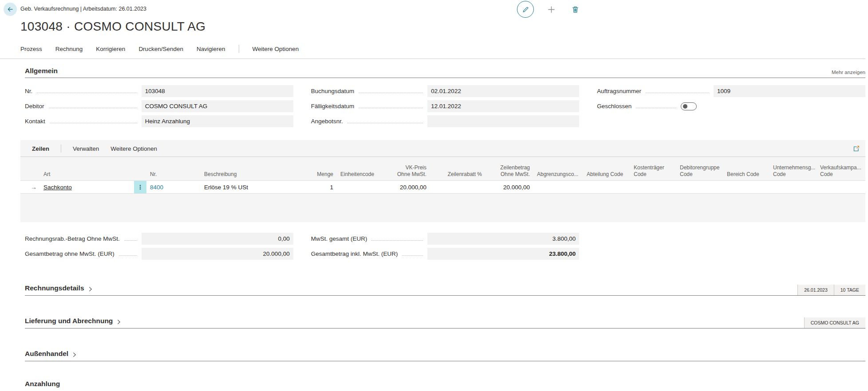 The width and height of the screenshot is (868, 391). I want to click on col-header-arrow, so click(34, 179).